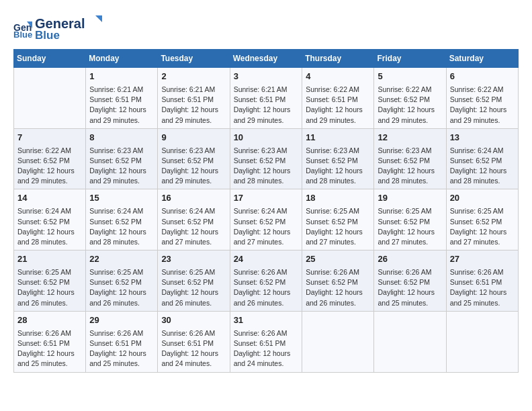  What do you see at coordinates (339, 158) in the screenshot?
I see `day-cell: 11Sunrise: 6:23 AM Sunset: 6:52 PM Dayli…` at bounding box center [339, 158].